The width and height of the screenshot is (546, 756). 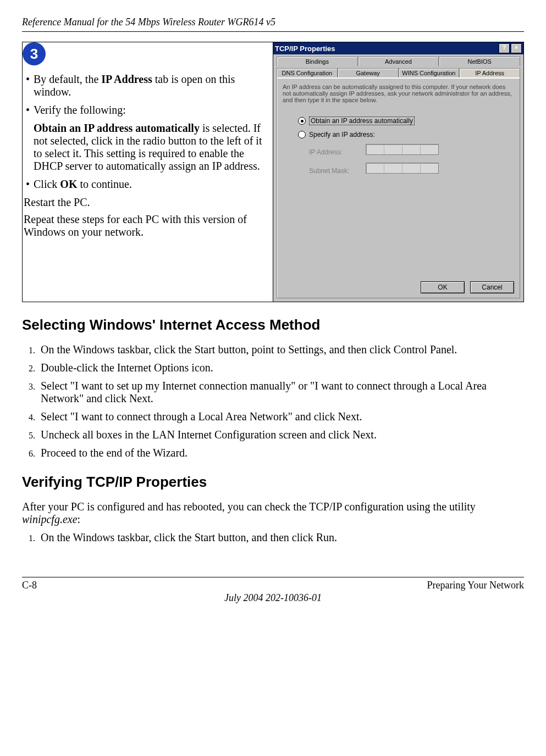 I want to click on running-head: Reference Manual for the 54 Mbps Wireles…, so click(x=273, y=24).